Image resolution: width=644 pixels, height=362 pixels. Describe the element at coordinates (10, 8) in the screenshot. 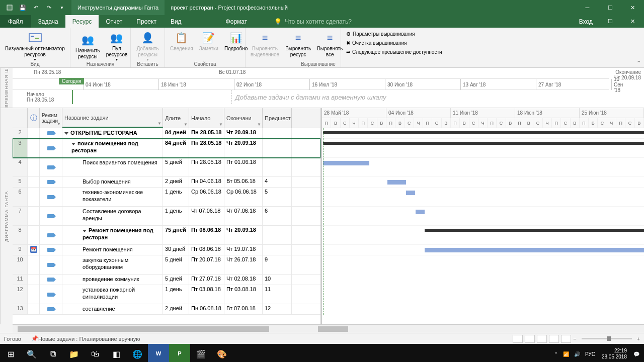

I see `app-icon` at that location.